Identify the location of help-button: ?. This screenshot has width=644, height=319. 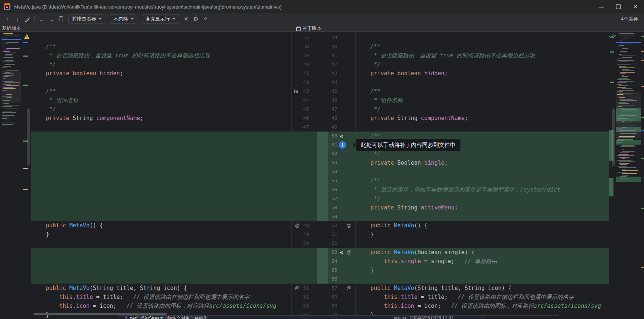
(205, 19).